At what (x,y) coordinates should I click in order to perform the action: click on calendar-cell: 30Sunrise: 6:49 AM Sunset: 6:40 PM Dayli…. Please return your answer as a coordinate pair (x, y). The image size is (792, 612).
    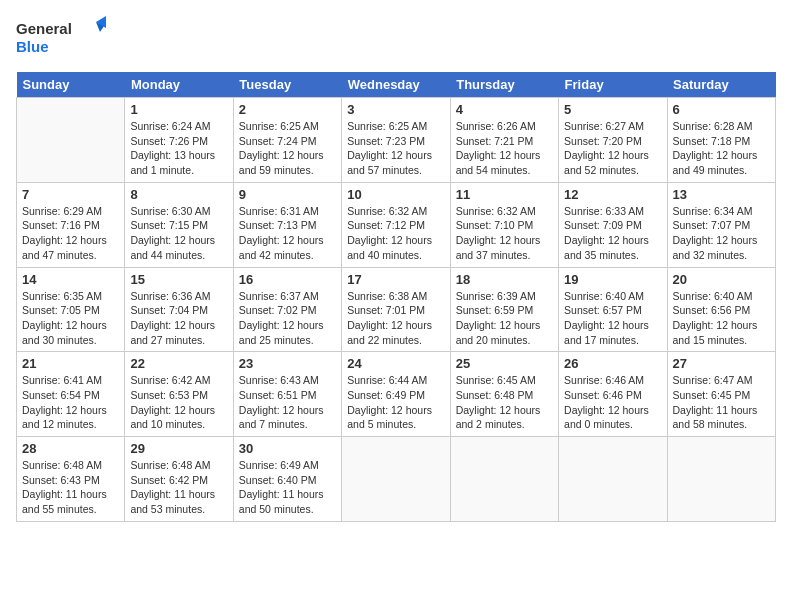
    Looking at the image, I should click on (287, 480).